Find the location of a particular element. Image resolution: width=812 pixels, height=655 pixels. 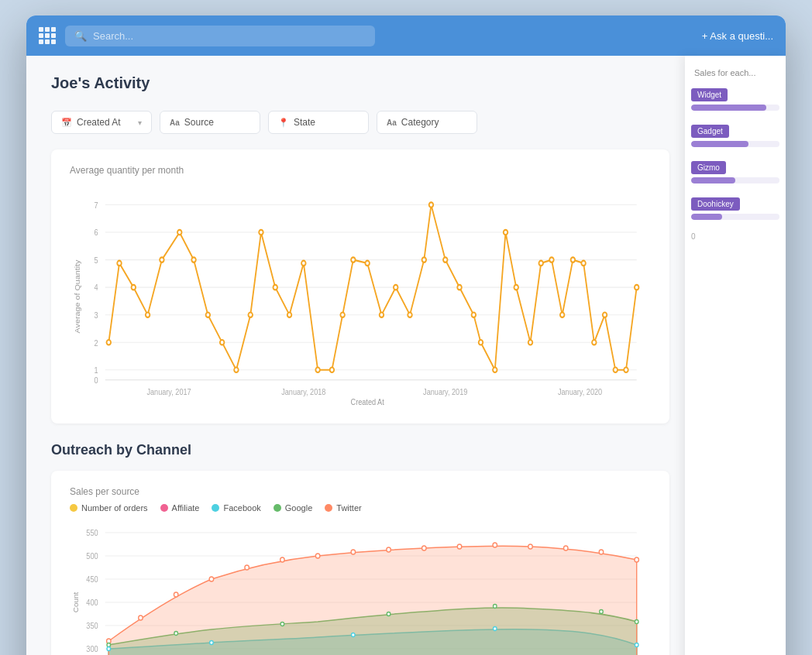

bar-fill-gadget is located at coordinates (720, 144).